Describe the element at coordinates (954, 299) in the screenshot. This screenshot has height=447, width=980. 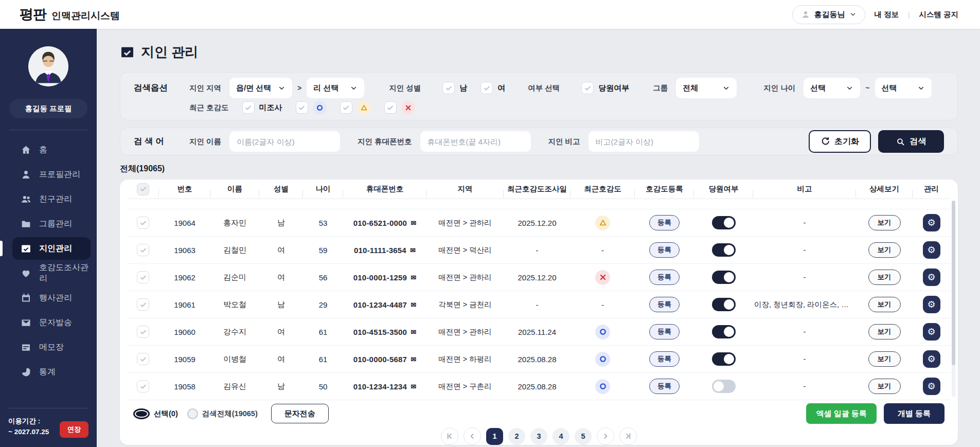
I see `table-scrollbar` at that location.